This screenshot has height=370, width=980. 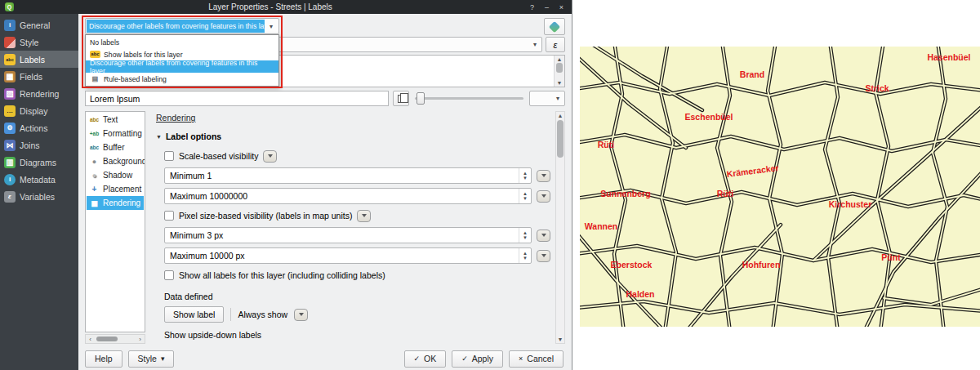 What do you see at coordinates (115, 175) in the screenshot?
I see `settings-item-shadow: ● Shadow` at bounding box center [115, 175].